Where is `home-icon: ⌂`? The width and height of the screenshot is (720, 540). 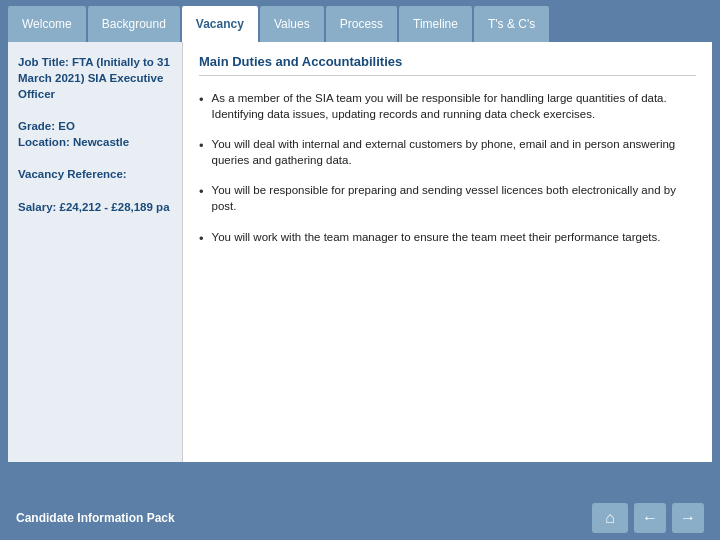 home-icon: ⌂ is located at coordinates (610, 518).